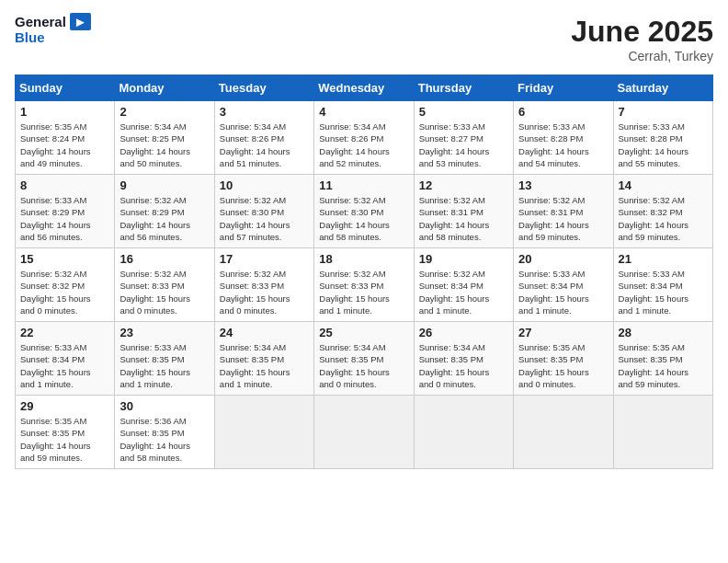  I want to click on table-row: 11Sunrise: 5:32 AMSunset: 8:30 PMDayligh…, so click(364, 212).